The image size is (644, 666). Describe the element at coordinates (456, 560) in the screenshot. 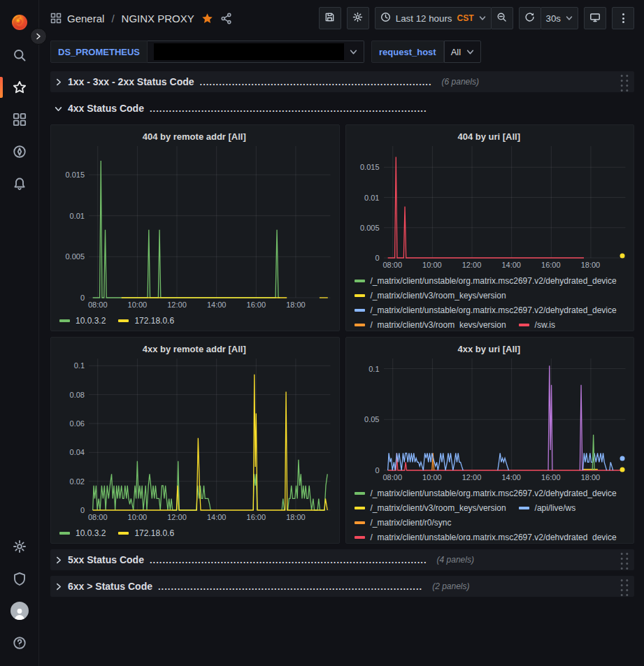

I see `row-panel-count: (4 panels)` at that location.